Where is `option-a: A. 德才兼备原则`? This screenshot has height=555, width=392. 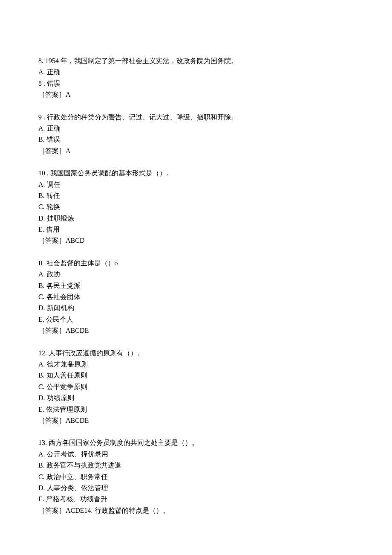 option-a: A. 德才兼备原则 is located at coordinates (196, 364).